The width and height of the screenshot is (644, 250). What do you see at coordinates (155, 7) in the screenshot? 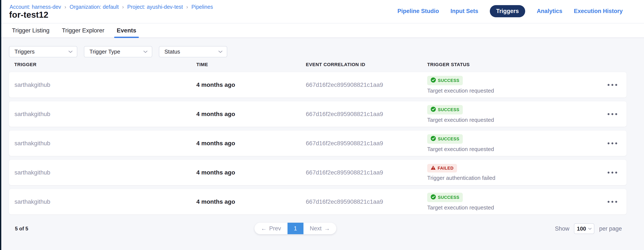
I see `breadcrumb-link: Project: ayushi-dev-test` at bounding box center [155, 7].